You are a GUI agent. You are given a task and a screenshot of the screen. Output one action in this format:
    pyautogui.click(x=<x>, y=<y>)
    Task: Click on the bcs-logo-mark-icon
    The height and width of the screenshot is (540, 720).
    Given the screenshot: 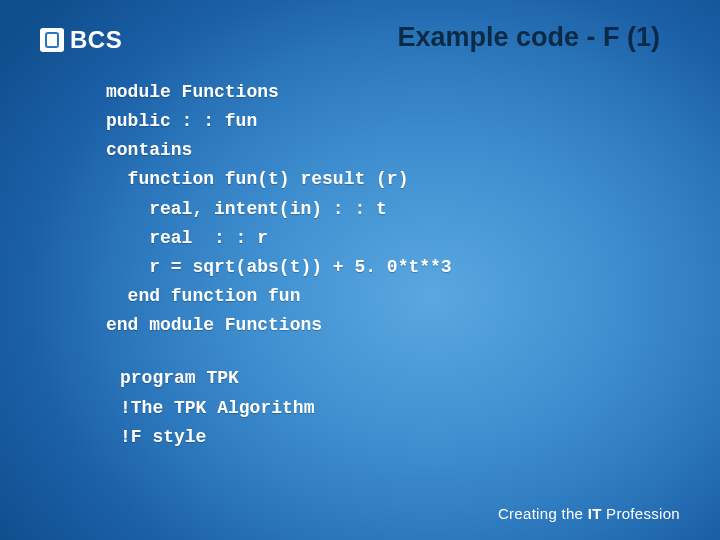 What is the action you would take?
    pyautogui.click(x=52, y=40)
    